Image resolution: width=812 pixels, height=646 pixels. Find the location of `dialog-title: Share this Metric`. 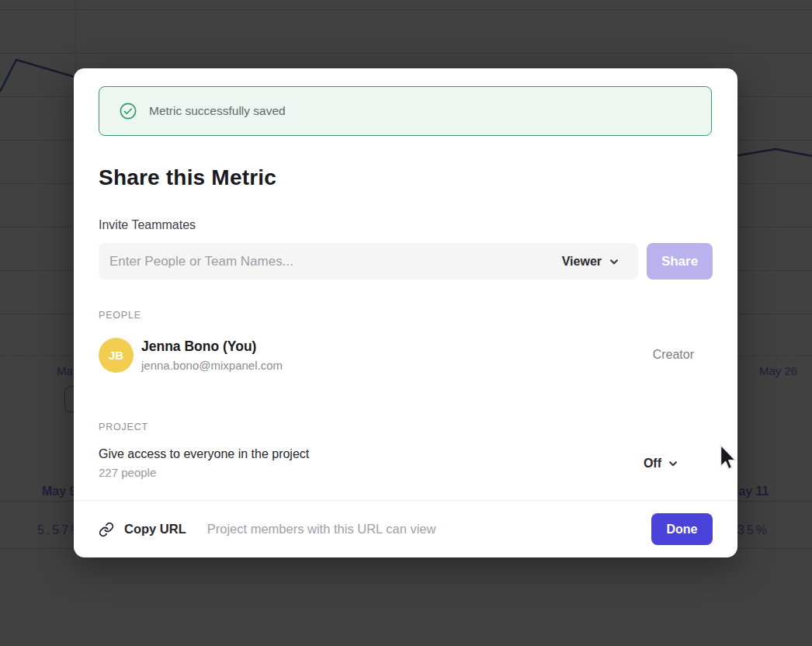

dialog-title: Share this Metric is located at coordinates (188, 178).